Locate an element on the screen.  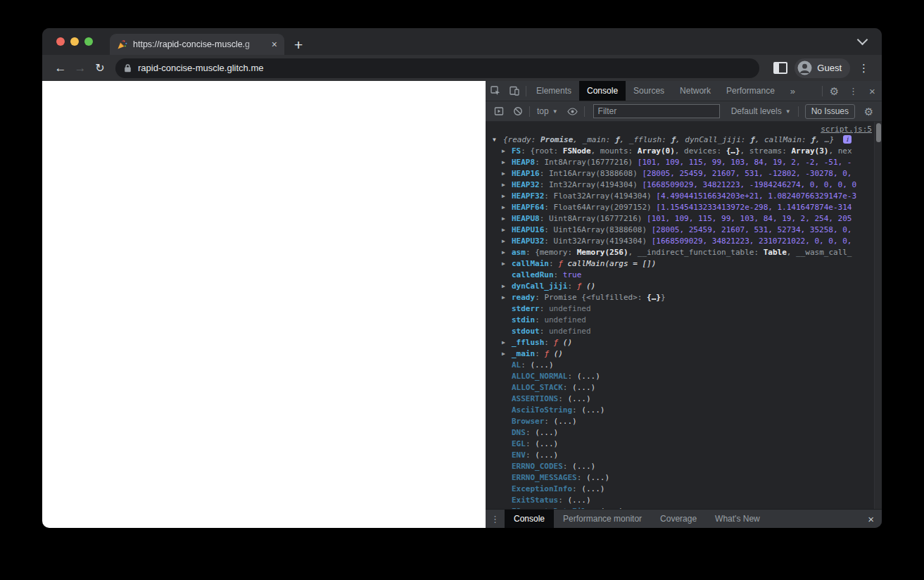
console-property-row-HEAP32: ▶HEAP32: Int32Array(4194304) [1668509029… is located at coordinates (684, 185).